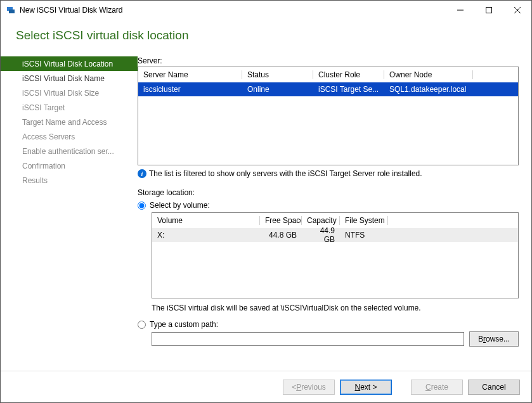 Image resolution: width=532 pixels, height=403 pixels. What do you see at coordinates (285, 174) in the screenshot?
I see `server-filter-info-text: The list is filtered to show only server…` at bounding box center [285, 174].